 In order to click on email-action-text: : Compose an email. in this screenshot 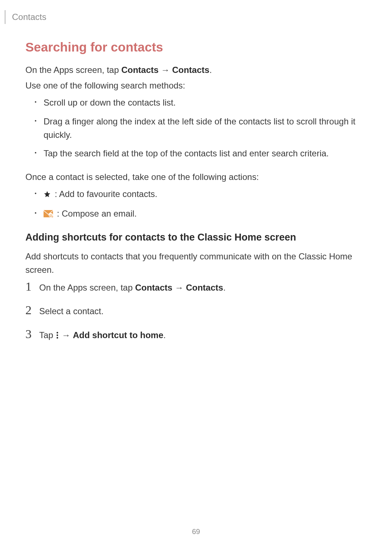, I will do `click(96, 213)`.